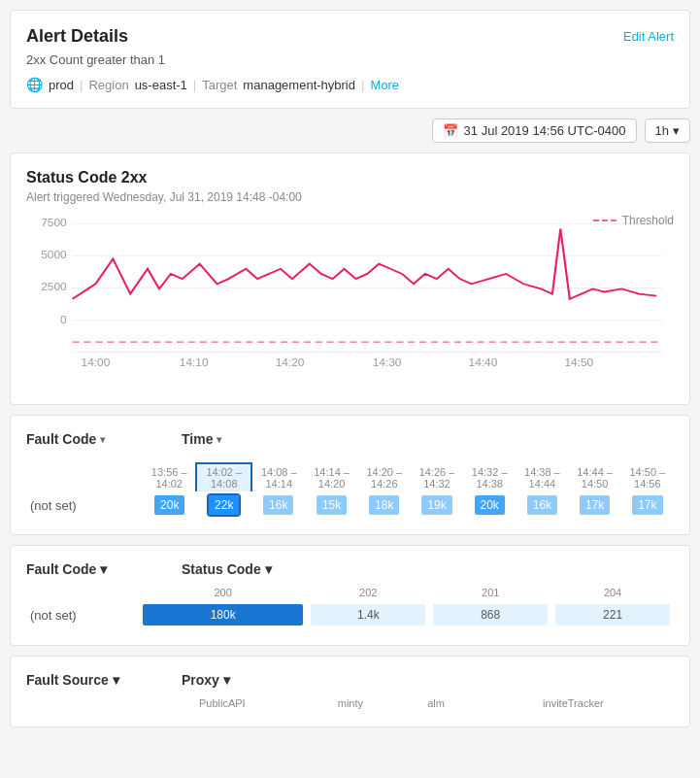 The width and height of the screenshot is (700, 778). What do you see at coordinates (197, 439) in the screenshot?
I see `table1-time-label: Time` at bounding box center [197, 439].